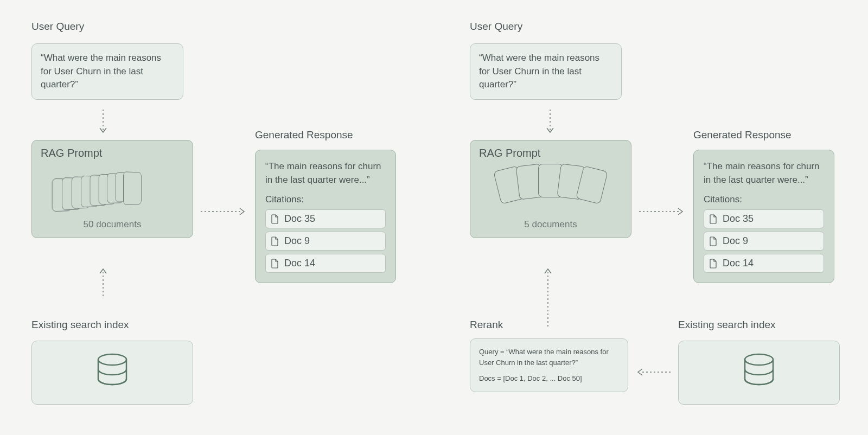  I want to click on user-query-box-left: “What were the main reasons for User Chu…, so click(107, 72).